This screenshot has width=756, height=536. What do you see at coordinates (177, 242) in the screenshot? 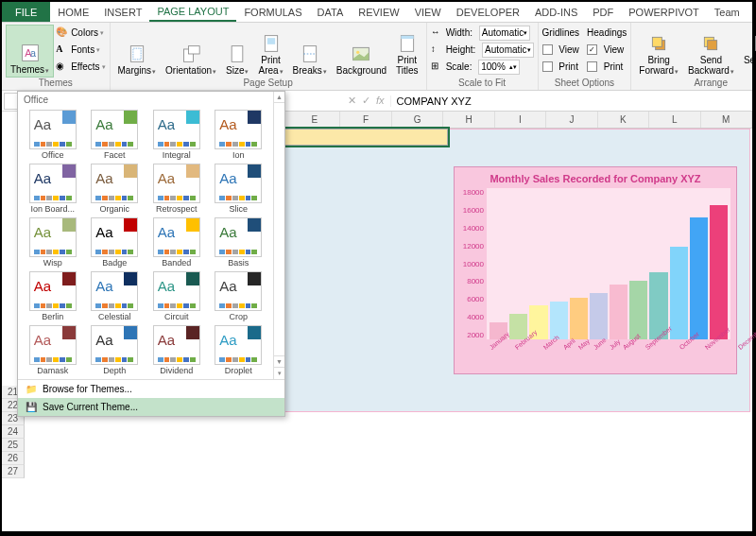
I see `theme-banded: AaBanded` at bounding box center [177, 242].